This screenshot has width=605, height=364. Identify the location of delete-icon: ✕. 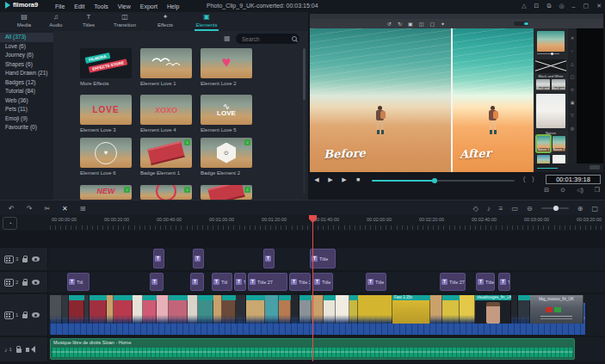
(65, 208).